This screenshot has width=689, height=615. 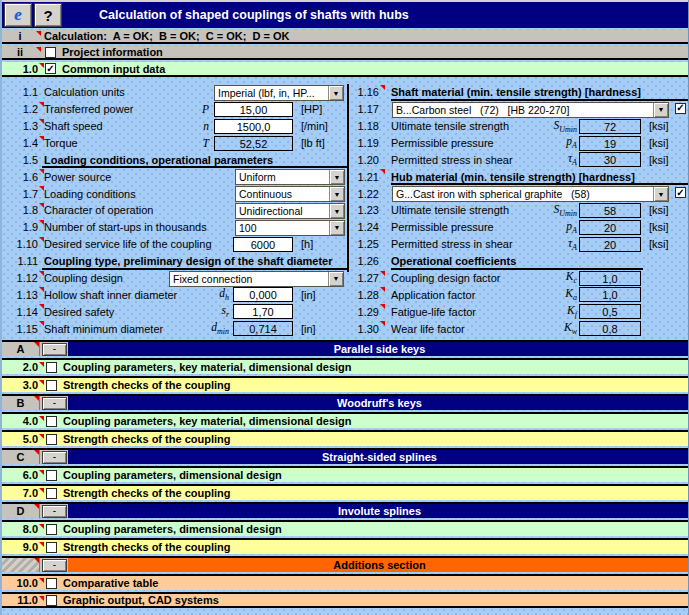 What do you see at coordinates (530, 110) in the screenshot?
I see `dropdown-shaft-material: B...Carbon steel (72) [HB 220-270] ▼` at bounding box center [530, 110].